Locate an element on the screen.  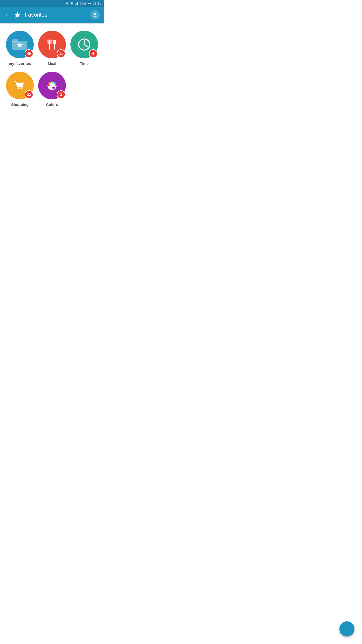
status-bar: 92% 15:51 is located at coordinates (52, 4).